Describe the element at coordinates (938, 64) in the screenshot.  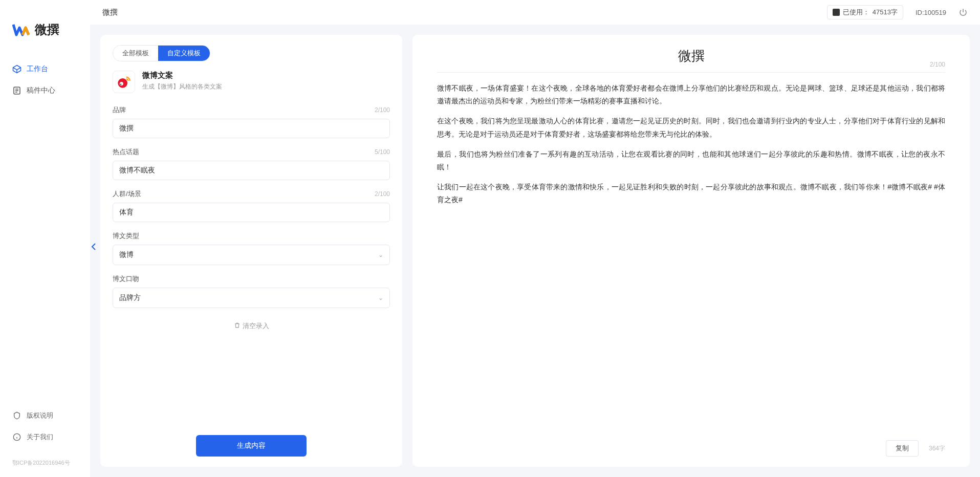
I see `output-pager: 2/100` at that location.